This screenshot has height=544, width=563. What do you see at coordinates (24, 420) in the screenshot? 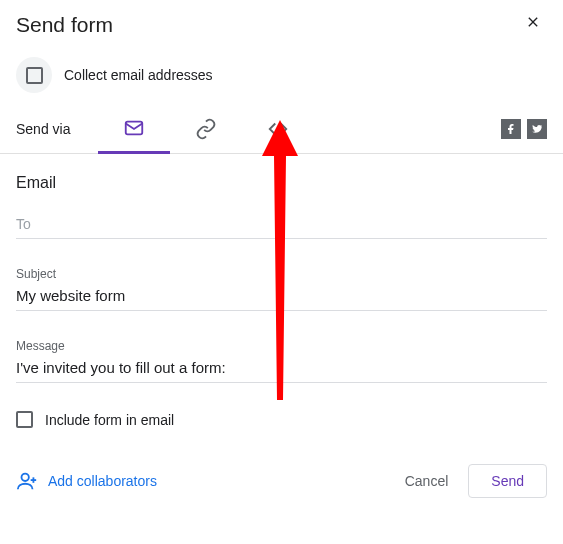
I see `include-form-checkbox` at bounding box center [24, 420].